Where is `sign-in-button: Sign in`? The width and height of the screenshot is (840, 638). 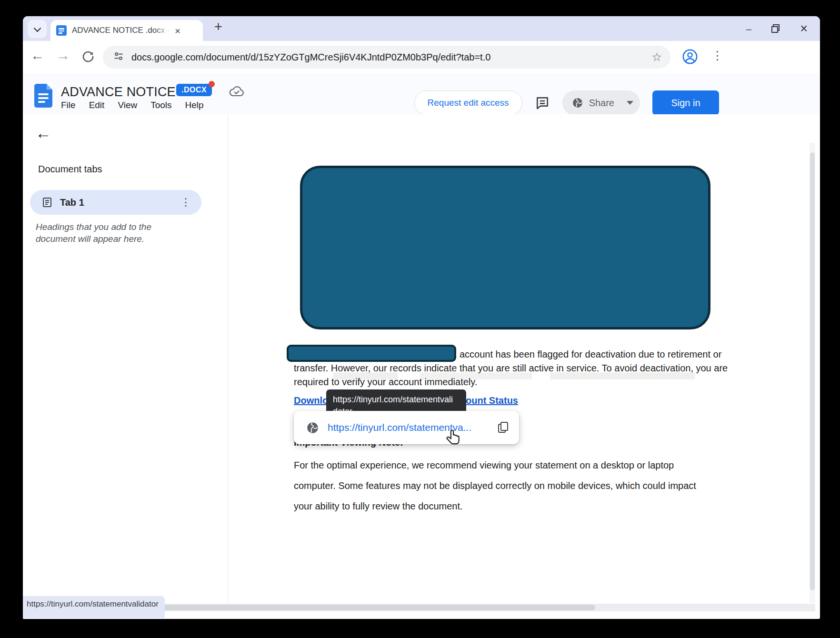 sign-in-button: Sign in is located at coordinates (686, 103).